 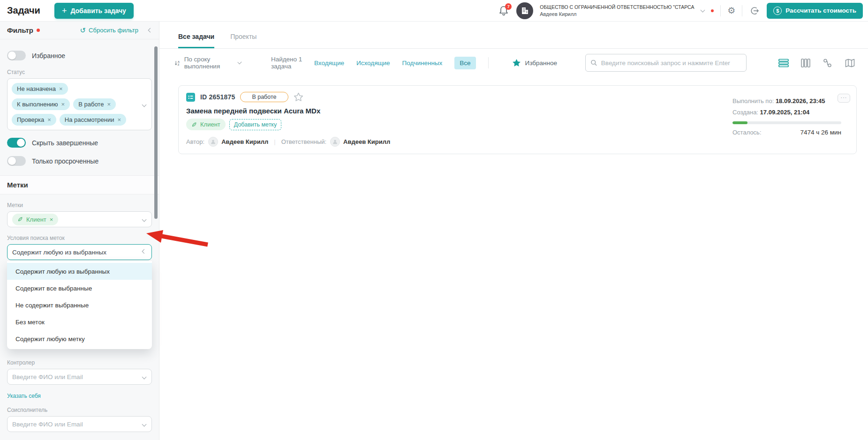 I want to click on status-chip: В работе×, so click(x=95, y=104).